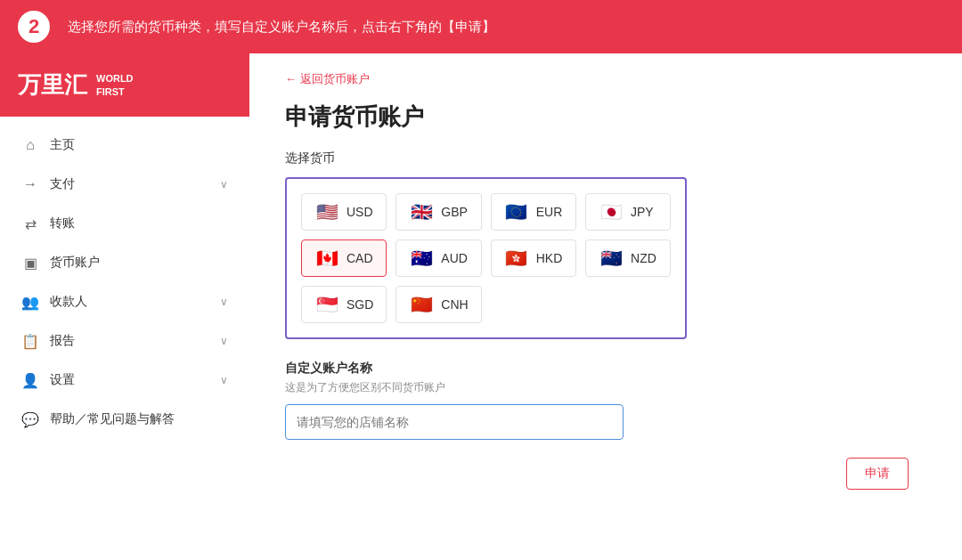 The height and width of the screenshot is (560, 962). Describe the element at coordinates (606, 79) in the screenshot. I see `back-link: ← 返回货币账户` at that location.